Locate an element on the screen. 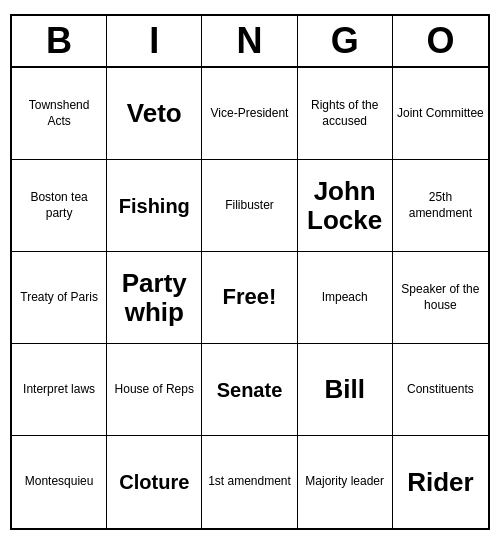 This screenshot has height=544, width=500. bingo-cell-8: John Locke is located at coordinates (346, 206).